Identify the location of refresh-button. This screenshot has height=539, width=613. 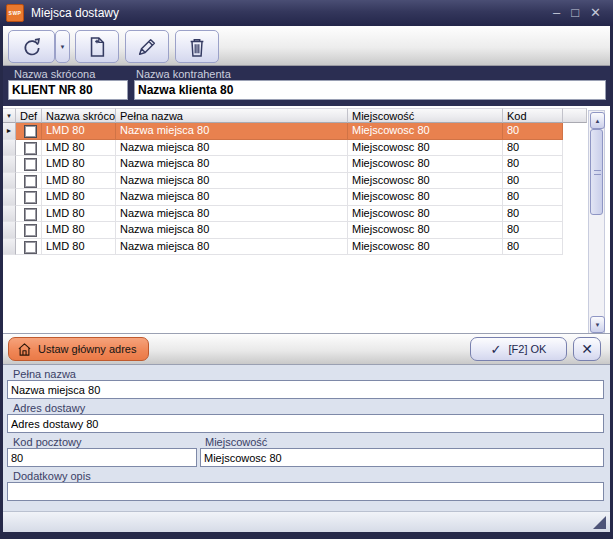
(32, 46).